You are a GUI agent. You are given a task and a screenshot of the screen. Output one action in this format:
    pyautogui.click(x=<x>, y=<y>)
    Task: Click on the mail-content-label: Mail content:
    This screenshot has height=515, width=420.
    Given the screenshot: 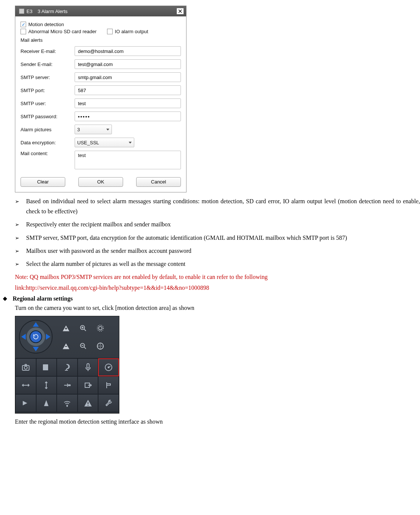 What is the action you would take?
    pyautogui.click(x=48, y=154)
    